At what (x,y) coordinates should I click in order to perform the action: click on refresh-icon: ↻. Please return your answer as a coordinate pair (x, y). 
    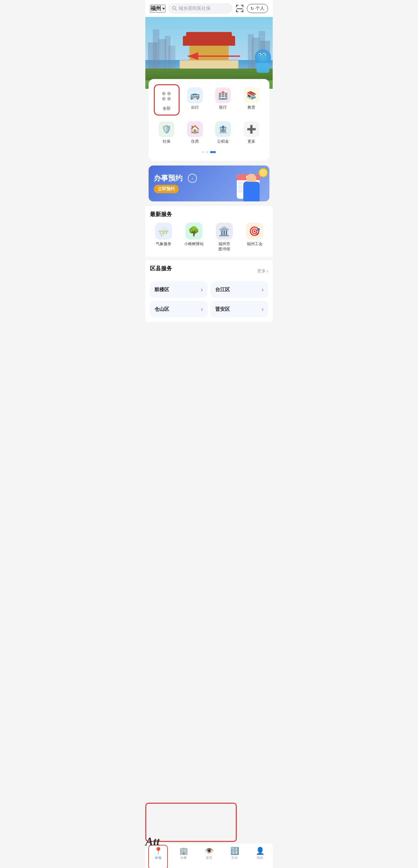
    Looking at the image, I should click on (252, 9).